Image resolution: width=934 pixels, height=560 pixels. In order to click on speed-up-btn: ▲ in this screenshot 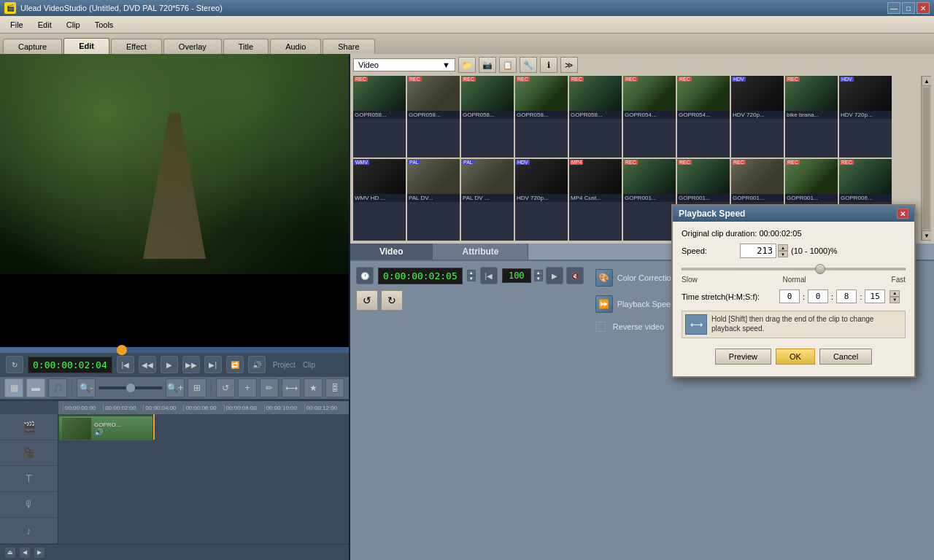, I will do `click(783, 248)`.